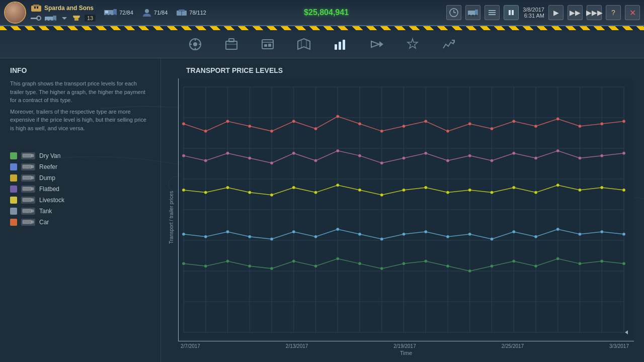  What do you see at coordinates (126, 13) in the screenshot?
I see `trucks-stat-value: 72/84` at bounding box center [126, 13].